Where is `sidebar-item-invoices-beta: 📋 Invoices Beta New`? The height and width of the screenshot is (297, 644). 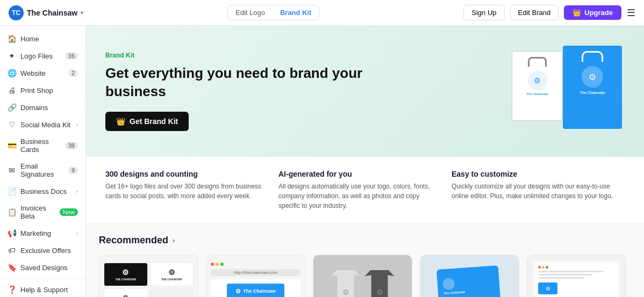
sidebar-item-invoices-beta: 📋 Invoices Beta New is located at coordinates (43, 212).